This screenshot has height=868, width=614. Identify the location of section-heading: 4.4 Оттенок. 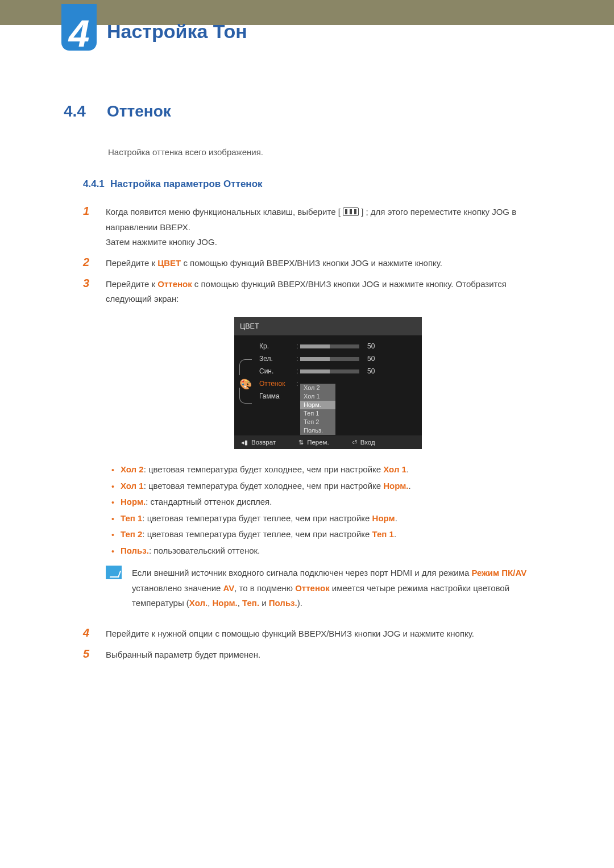
(307, 111).